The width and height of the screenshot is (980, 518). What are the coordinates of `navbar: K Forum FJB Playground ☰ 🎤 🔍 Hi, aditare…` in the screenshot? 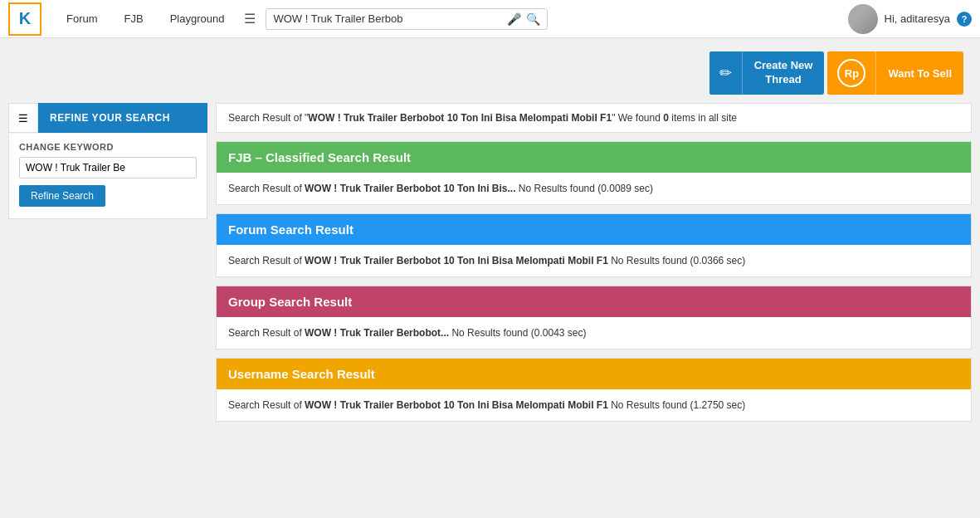 It's located at (490, 19).